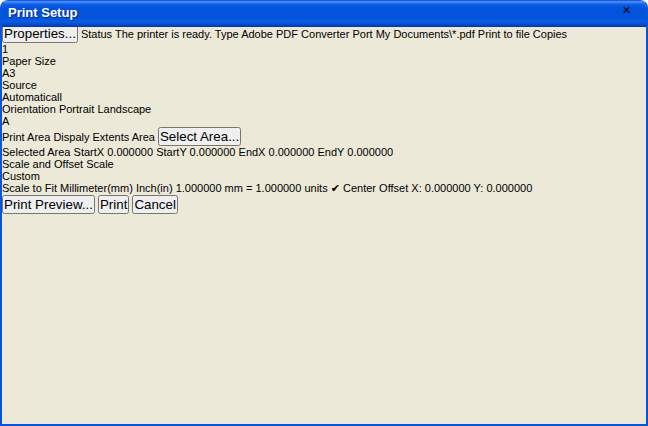 The height and width of the screenshot is (426, 648). I want to click on orientation-letter: A, so click(6, 121).